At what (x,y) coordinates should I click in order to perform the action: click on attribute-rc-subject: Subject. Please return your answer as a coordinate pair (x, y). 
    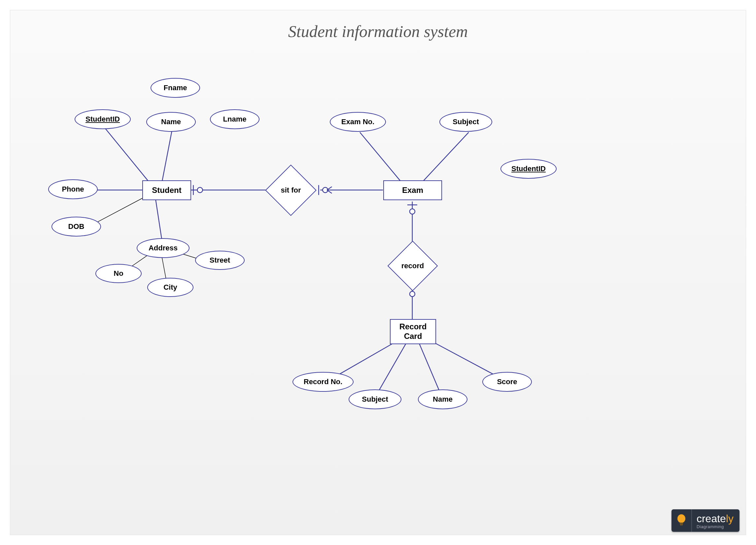
    Looking at the image, I should click on (375, 400).